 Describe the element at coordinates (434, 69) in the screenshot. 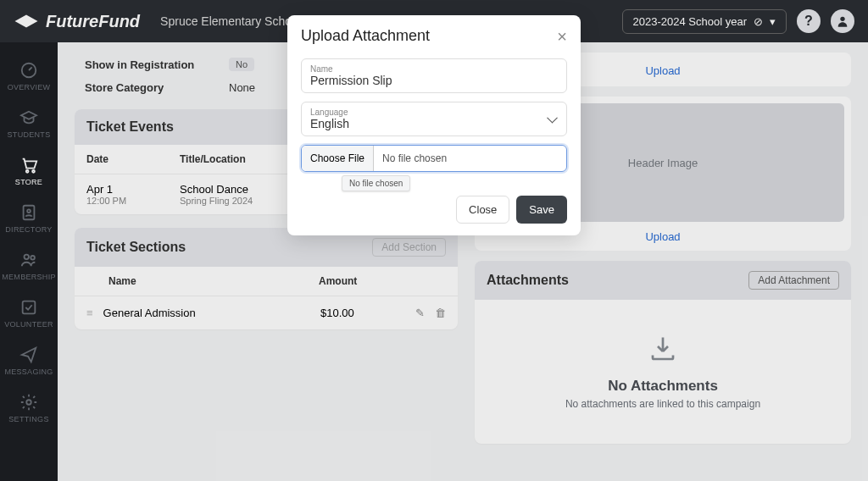

I see `name-label: Name` at that location.